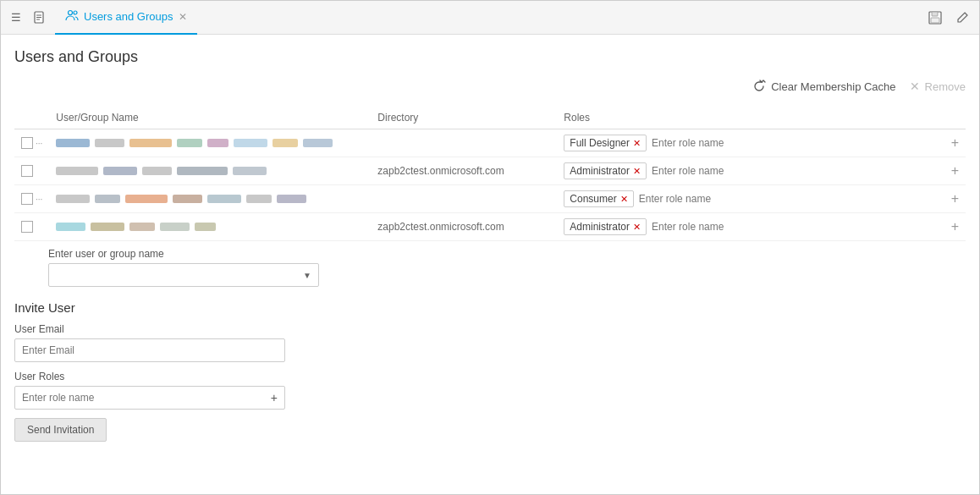 Image resolution: width=980 pixels, height=495 pixels. I want to click on row-dots: ···, so click(39, 200).